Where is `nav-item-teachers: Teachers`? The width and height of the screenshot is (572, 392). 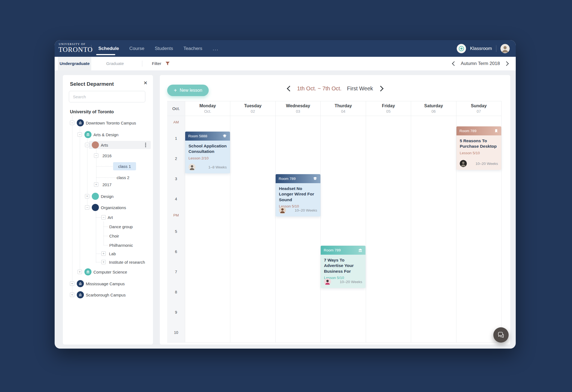 nav-item-teachers: Teachers is located at coordinates (193, 49).